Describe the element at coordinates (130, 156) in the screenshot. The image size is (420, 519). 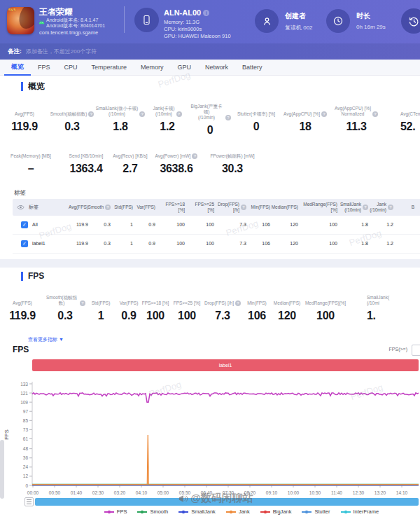
I see `stat-label-text: Avg(Recv) [KB/s]` at that location.